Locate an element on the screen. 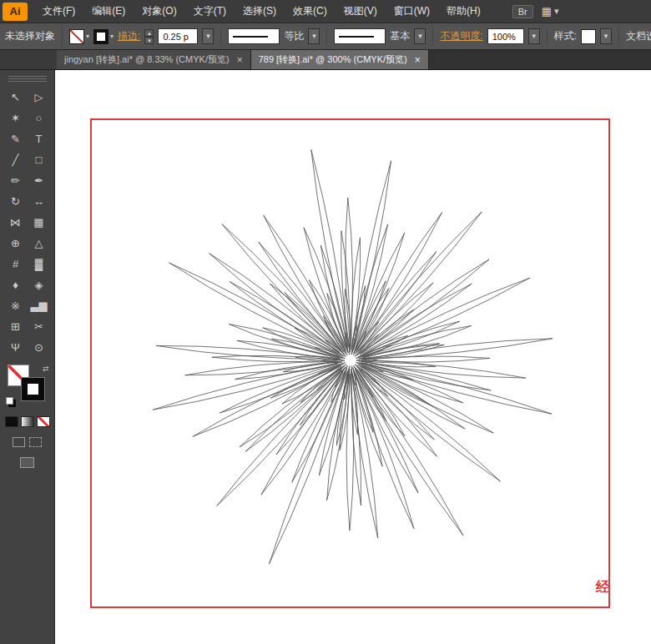 This screenshot has width=651, height=644. tool-blend: ◈ is located at coordinates (39, 285).